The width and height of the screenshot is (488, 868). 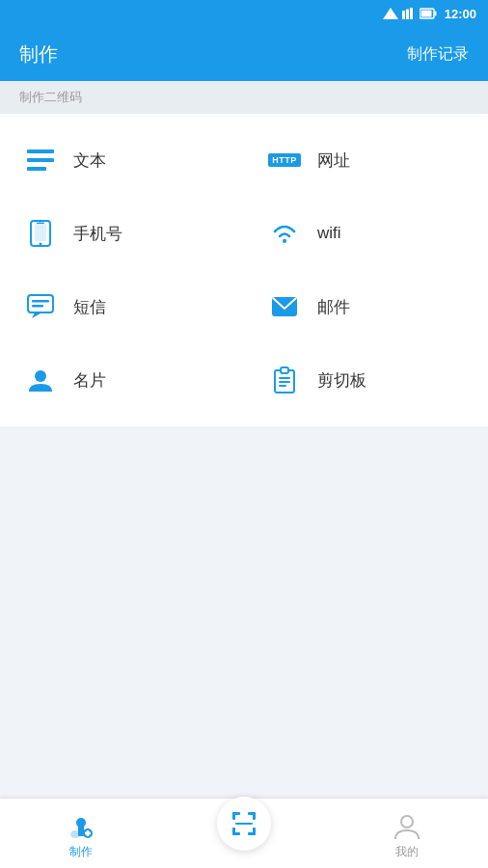 I want to click on text-label: 文本, so click(x=90, y=160).